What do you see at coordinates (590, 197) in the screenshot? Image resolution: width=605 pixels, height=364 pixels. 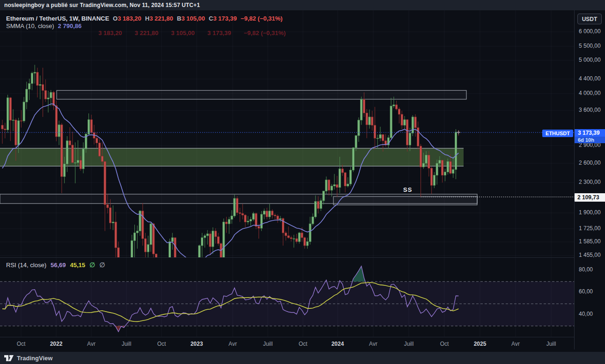 I see `level-price-badge: 2 109,73` at bounding box center [590, 197].